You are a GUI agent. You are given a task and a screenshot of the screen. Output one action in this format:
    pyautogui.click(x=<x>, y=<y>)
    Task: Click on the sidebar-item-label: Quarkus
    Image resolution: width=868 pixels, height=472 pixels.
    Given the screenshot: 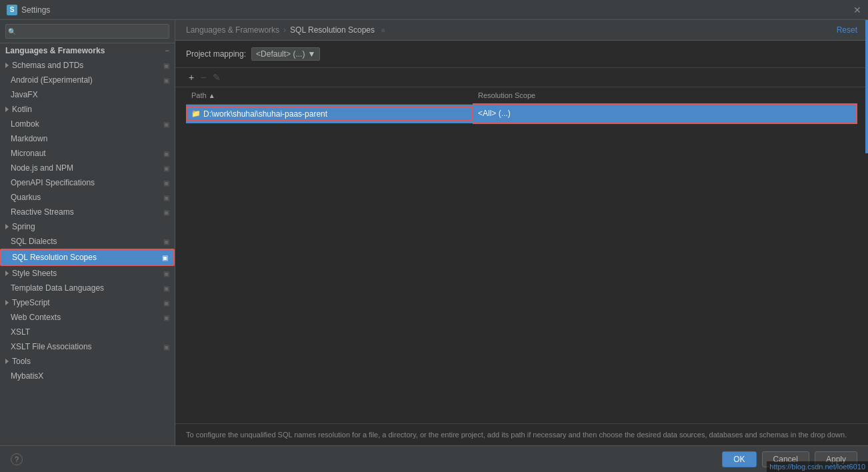 What is the action you would take?
    pyautogui.click(x=25, y=197)
    